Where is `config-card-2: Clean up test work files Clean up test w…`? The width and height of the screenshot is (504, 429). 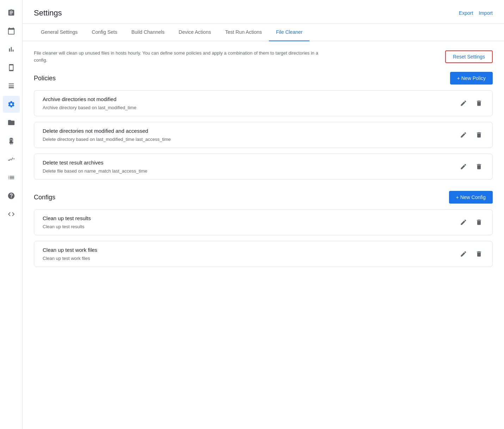 config-card-2: Clean up test work files Clean up test w… is located at coordinates (263, 254).